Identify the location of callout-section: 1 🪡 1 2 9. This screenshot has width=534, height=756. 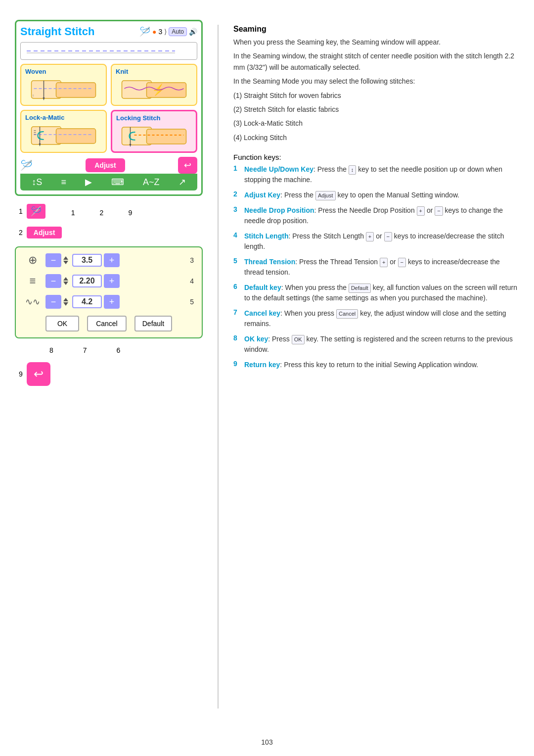
(109, 211).